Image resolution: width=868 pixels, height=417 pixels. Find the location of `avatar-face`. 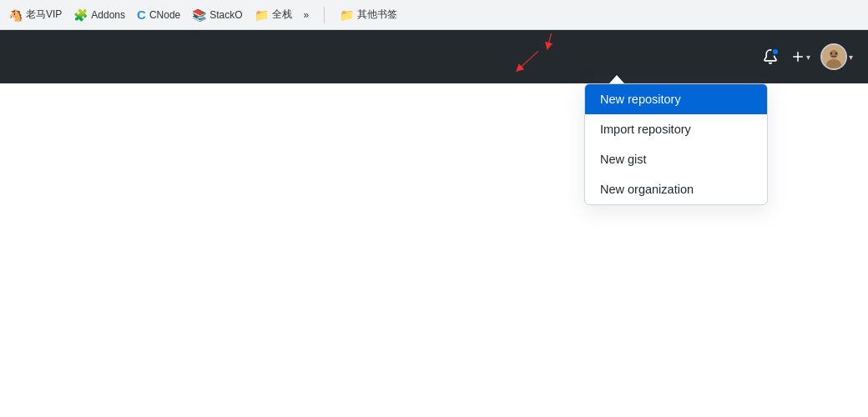

avatar-face is located at coordinates (834, 57).